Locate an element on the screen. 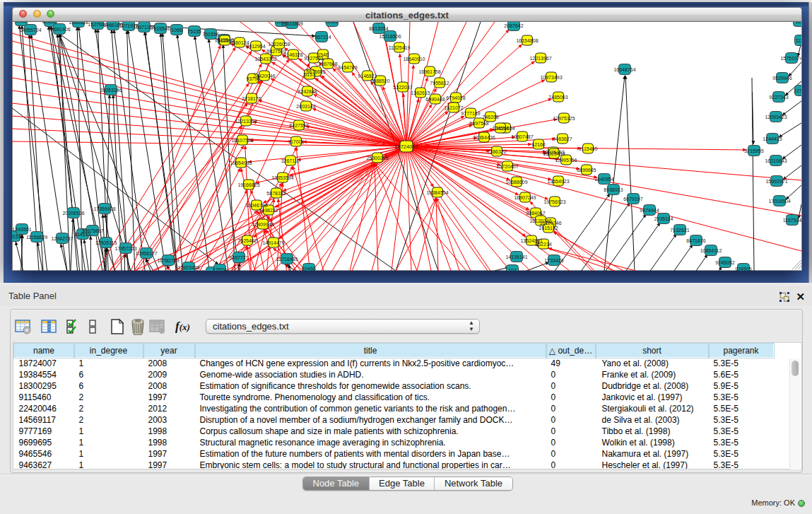 This screenshot has width=812, height=514. svg-text: 2367608 is located at coordinates (328, 64).